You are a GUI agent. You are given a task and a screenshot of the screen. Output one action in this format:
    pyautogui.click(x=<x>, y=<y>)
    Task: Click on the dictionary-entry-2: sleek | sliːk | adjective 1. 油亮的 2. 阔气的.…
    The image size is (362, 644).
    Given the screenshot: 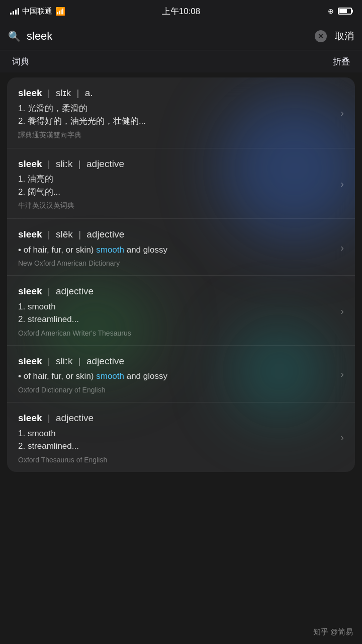 What is the action you would take?
    pyautogui.click(x=181, y=184)
    